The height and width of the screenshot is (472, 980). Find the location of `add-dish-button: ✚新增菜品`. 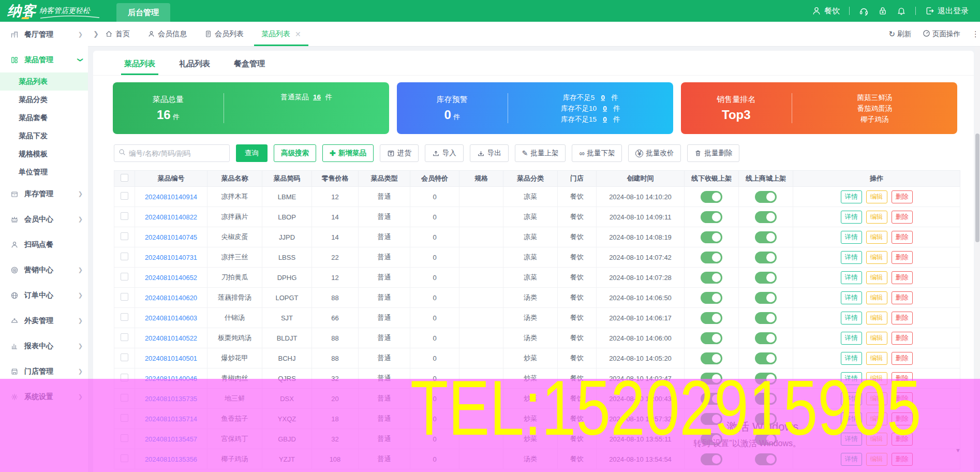

add-dish-button: ✚新增菜品 is located at coordinates (348, 153).